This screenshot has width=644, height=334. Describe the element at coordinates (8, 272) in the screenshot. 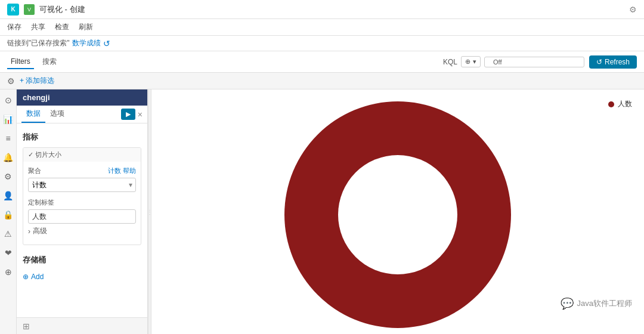

I see `nav-icon-add: ⊕` at that location.